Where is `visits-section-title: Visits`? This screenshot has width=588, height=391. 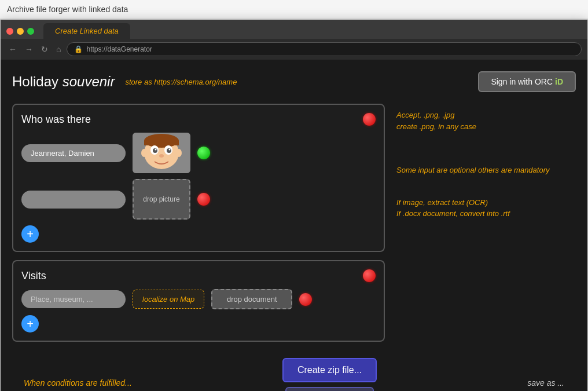 visits-section-title: Visits is located at coordinates (34, 276).